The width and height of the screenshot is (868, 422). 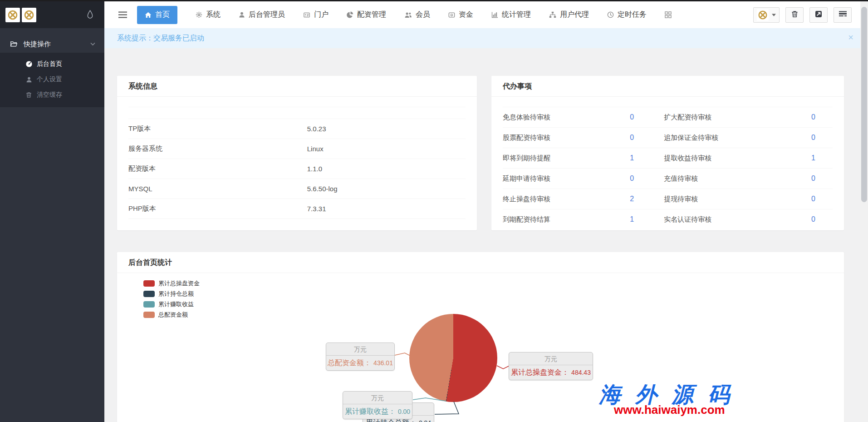 I want to click on pie-label-total-operated: 万元 累计总操盘资金：484.43, so click(x=551, y=366).